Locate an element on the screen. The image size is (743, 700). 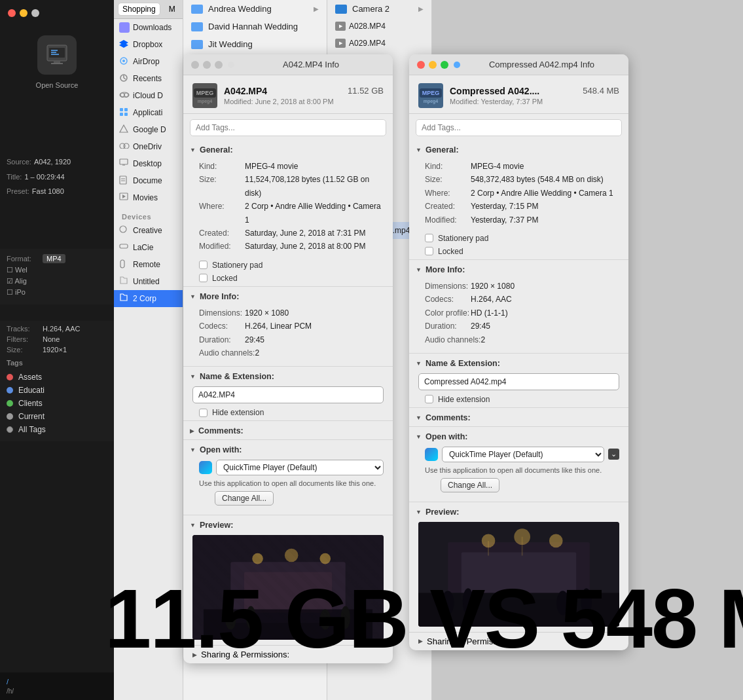
divider-5-right is located at coordinates (518, 502).